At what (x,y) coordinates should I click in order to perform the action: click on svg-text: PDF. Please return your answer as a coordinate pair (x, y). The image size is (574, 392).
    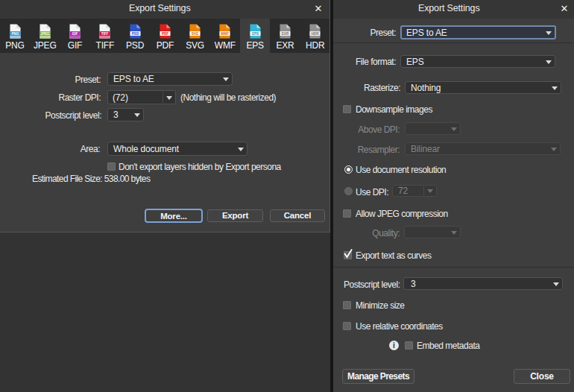
    Looking at the image, I should click on (165, 34).